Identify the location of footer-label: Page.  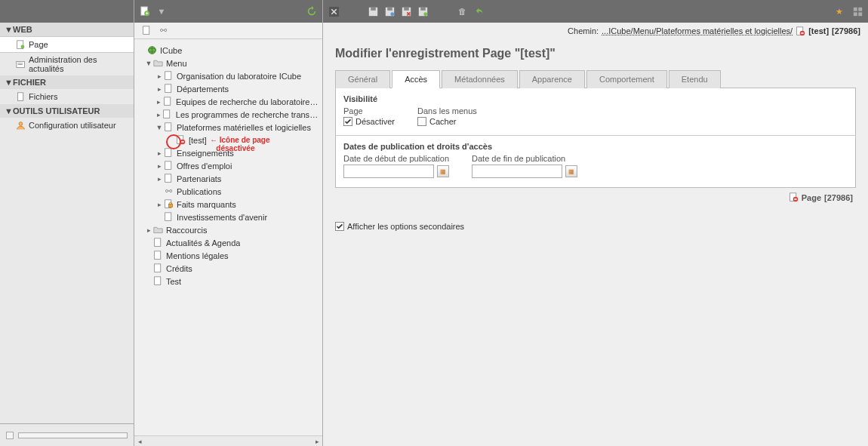
(811, 198).